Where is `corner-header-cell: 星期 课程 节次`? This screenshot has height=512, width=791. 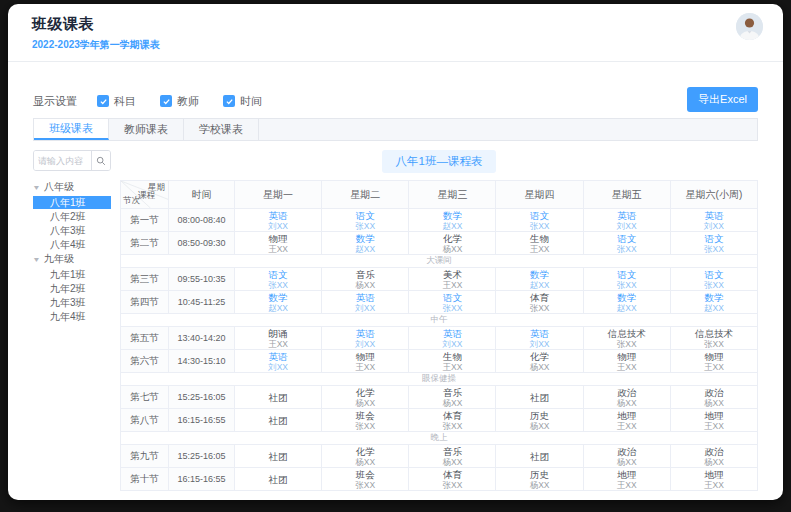
corner-header-cell: 星期 课程 节次 is located at coordinates (145, 195).